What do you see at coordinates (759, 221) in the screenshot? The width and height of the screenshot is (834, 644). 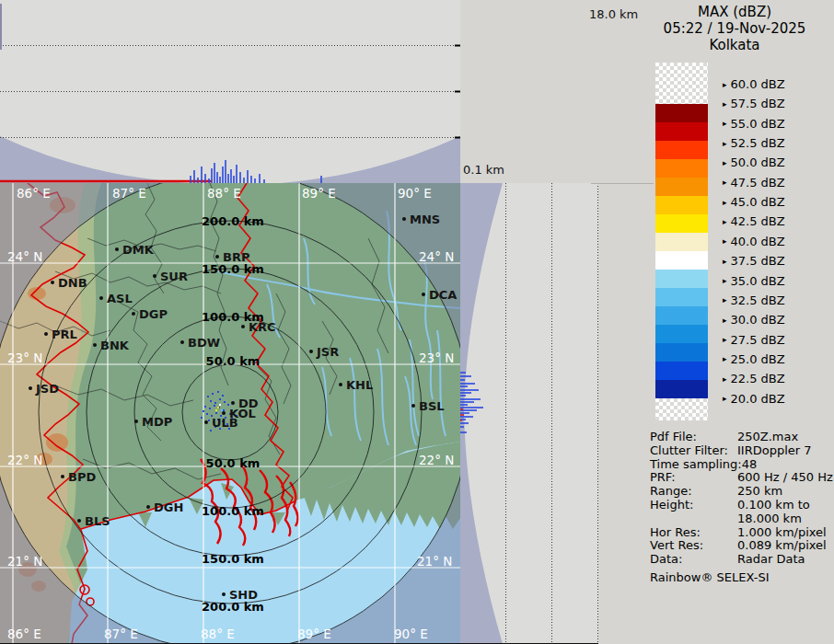 I see `scale-label-text: 42.5 dBZ` at bounding box center [759, 221].